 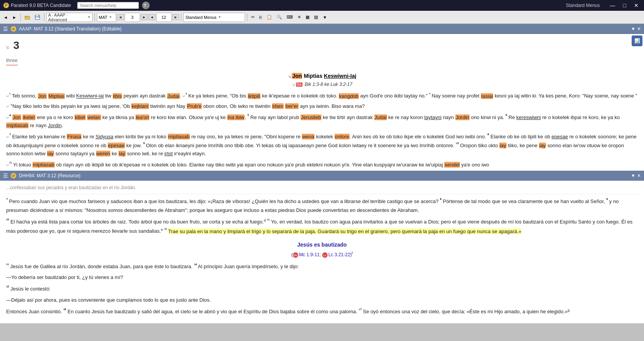 I want to click on standard-menus-label: Standard Menus, so click(x=583, y=5).